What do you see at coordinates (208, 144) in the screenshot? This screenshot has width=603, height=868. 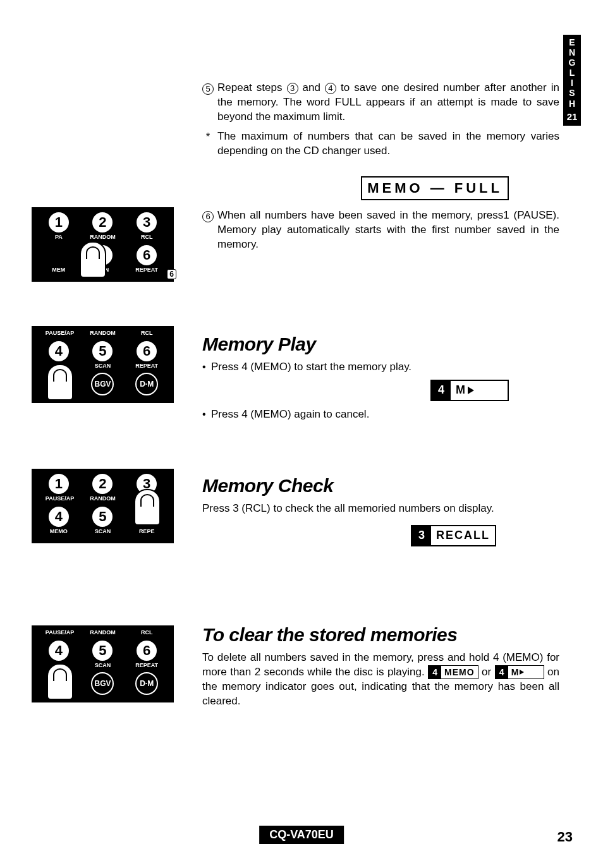 I see `note-marker: *` at bounding box center [208, 144].